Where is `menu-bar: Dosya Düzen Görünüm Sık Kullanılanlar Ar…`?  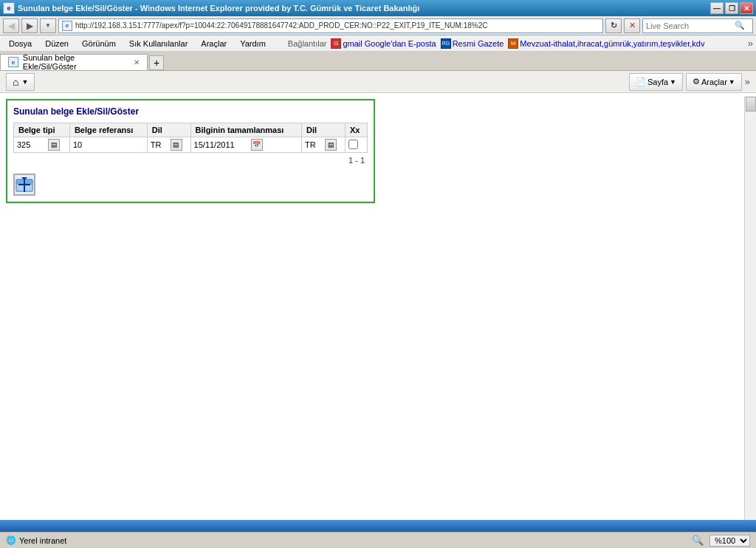 menu-bar: Dosya Düzen Görünüm Sık Kullanılanlar Ar… is located at coordinates (378, 44).